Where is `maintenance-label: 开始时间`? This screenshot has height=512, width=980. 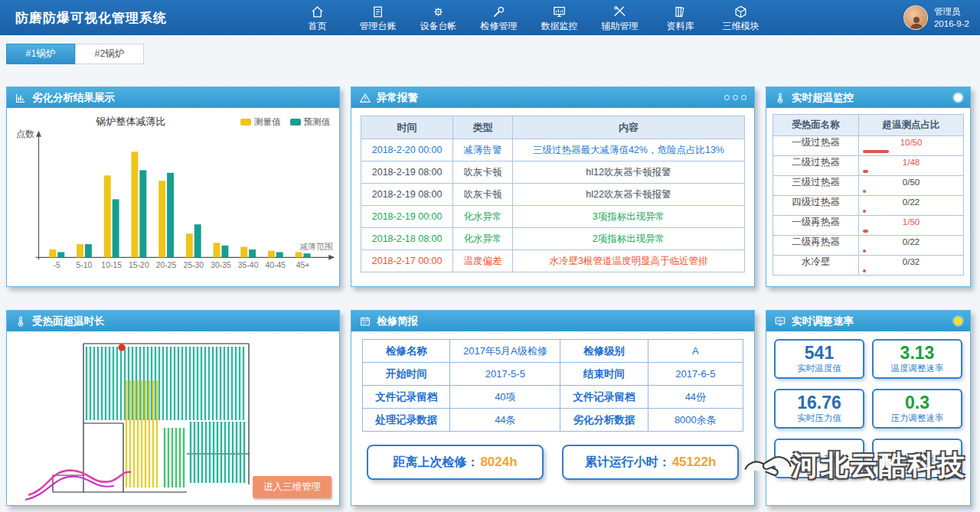
maintenance-label: 开始时间 is located at coordinates (407, 374).